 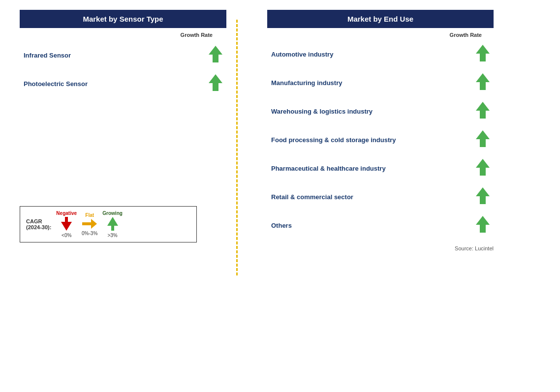 What do you see at coordinates (483, 83) in the screenshot?
I see `manufacturing-arrow-icon` at bounding box center [483, 83].